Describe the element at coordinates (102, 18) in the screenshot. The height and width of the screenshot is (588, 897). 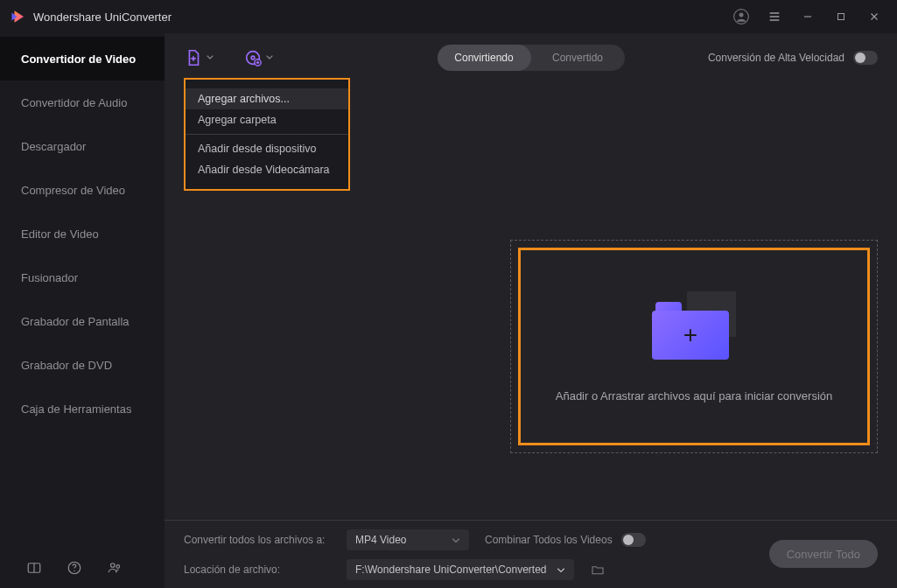
I see `app-title: Wondershare UniConverter` at that location.